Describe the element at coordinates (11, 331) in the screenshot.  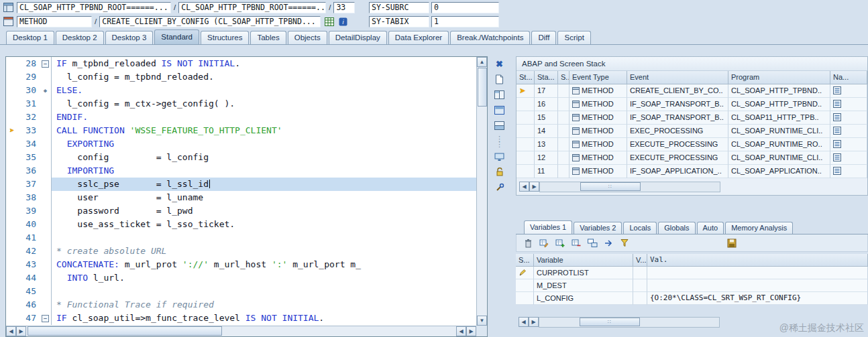
I see `page-left-button: ◀` at that location.